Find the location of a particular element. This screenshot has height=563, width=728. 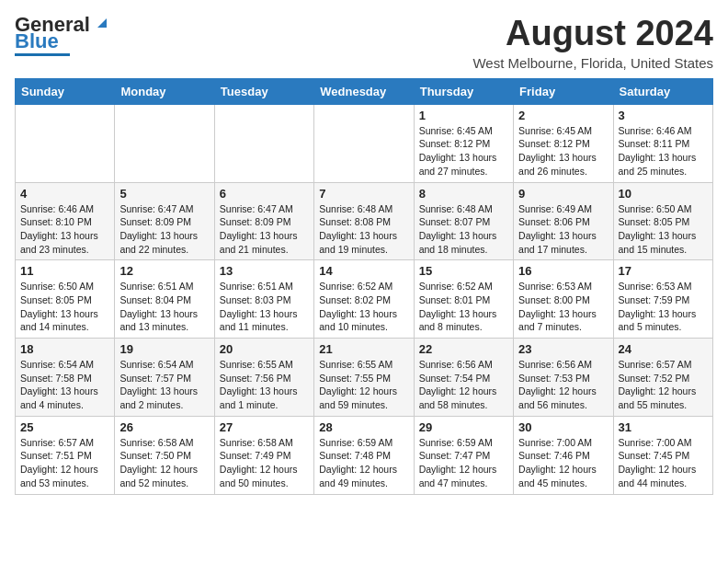

calendar-cell: 16Sunrise: 6:53 AM Sunset: 8:00 PM Dayli… is located at coordinates (563, 300).